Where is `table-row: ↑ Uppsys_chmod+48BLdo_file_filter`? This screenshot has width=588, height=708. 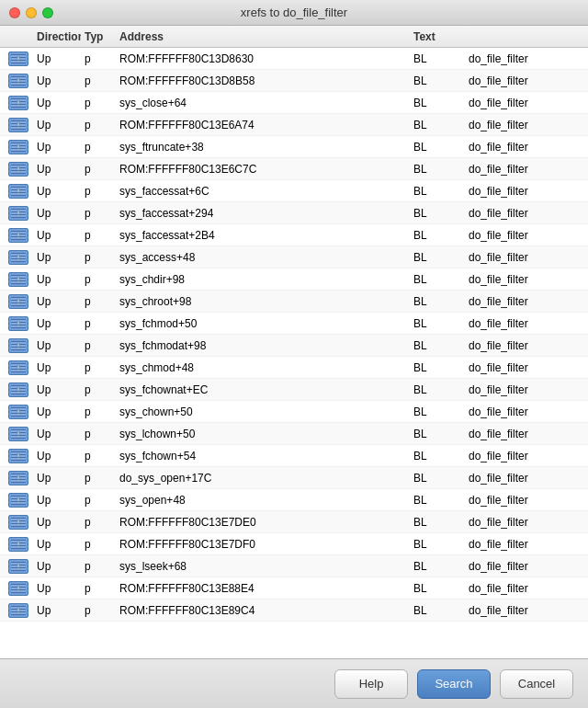 table-row: ↑ Uppsys_chmod+48BLdo_file_filter is located at coordinates (294, 368).